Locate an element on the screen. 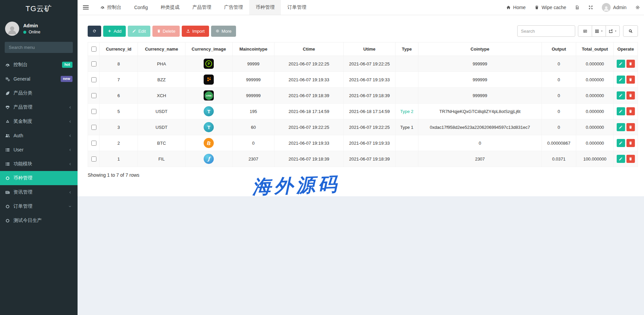 The image size is (644, 315). wipe-cache-link: Wipe cache is located at coordinates (550, 7).